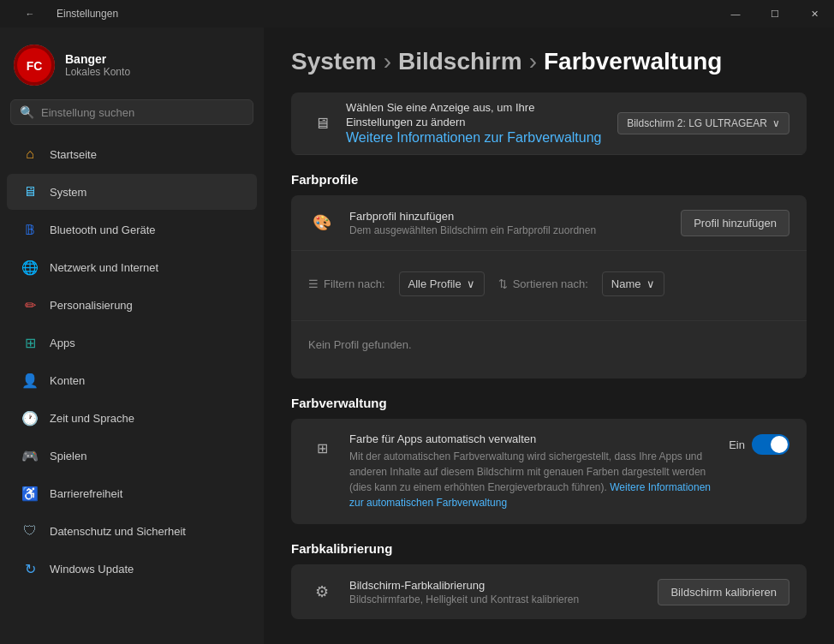 Image resolution: width=834 pixels, height=644 pixels. What do you see at coordinates (509, 216) in the screenshot?
I see `add-profile-title: Farbprofil hinzufügen` at bounding box center [509, 216].